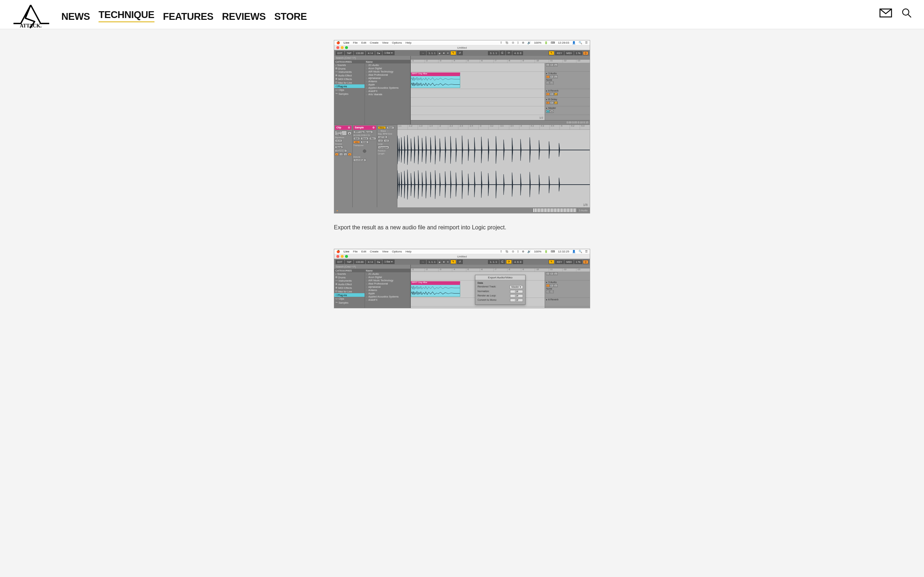 The height and width of the screenshot is (577, 924). What do you see at coordinates (364, 142) in the screenshot?
I see `ram-button: RAM` at bounding box center [364, 142].